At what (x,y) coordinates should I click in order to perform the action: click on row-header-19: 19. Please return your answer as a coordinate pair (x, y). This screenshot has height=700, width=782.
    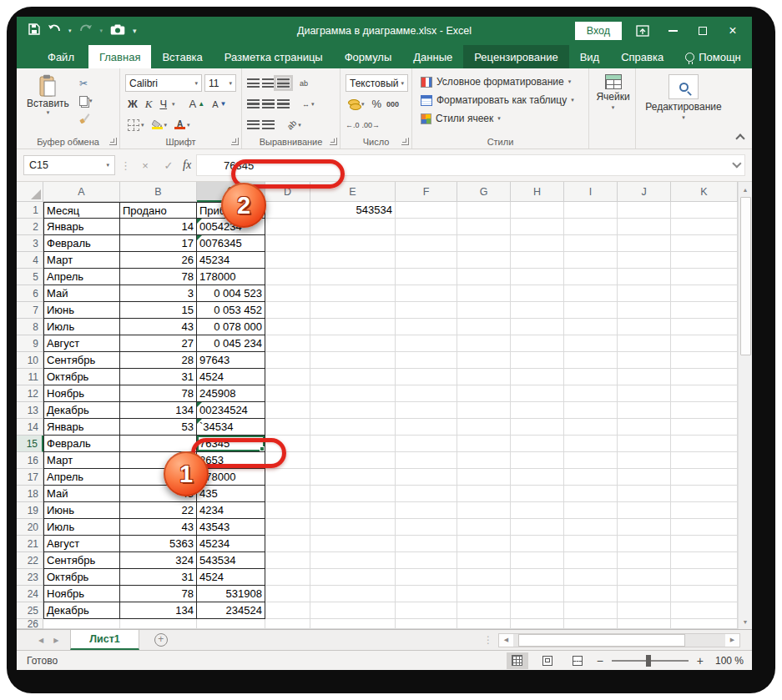
    Looking at the image, I should click on (30, 511).